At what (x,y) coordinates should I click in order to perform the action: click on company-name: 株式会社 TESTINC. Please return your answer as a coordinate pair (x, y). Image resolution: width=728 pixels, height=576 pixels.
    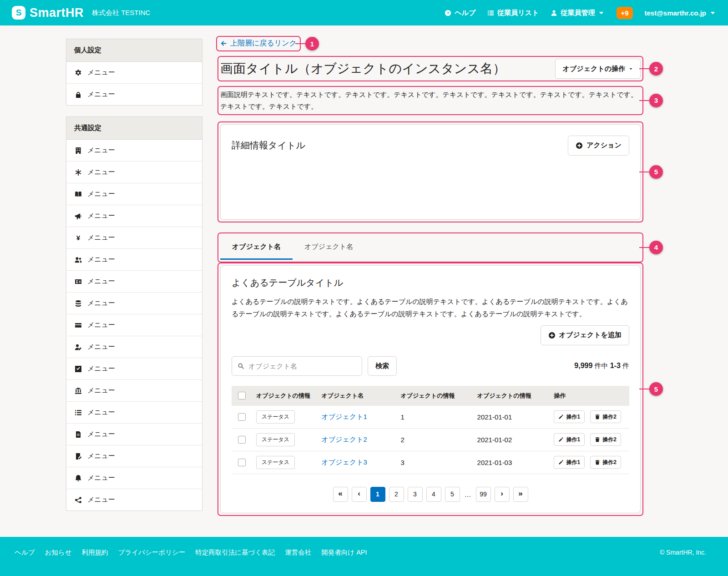
    Looking at the image, I should click on (121, 13).